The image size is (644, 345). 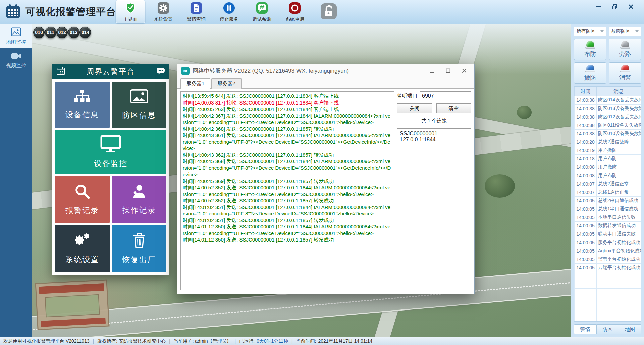 I want to click on status-time-label: 当前时间:, so click(x=306, y=341).